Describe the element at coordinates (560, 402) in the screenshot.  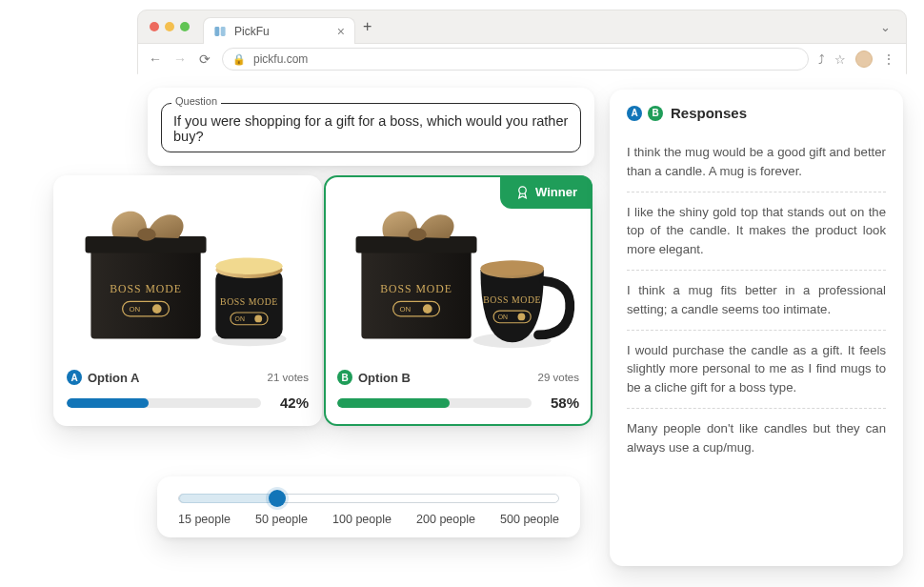
I see `option-b-percent: 58%` at that location.